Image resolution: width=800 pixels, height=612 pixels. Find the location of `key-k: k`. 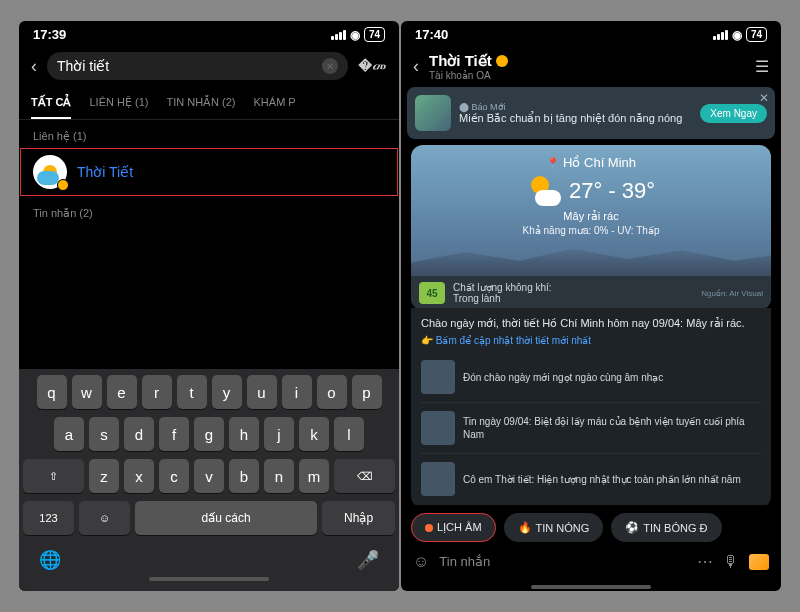

key-k: k is located at coordinates (314, 434).